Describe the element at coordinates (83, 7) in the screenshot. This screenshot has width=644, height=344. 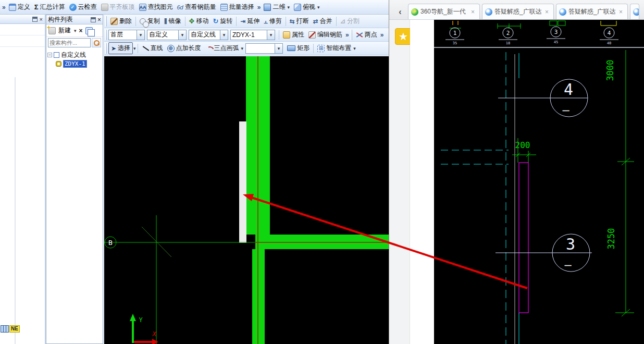
I see `cloud-check-button: ✓ 云检查` at that location.